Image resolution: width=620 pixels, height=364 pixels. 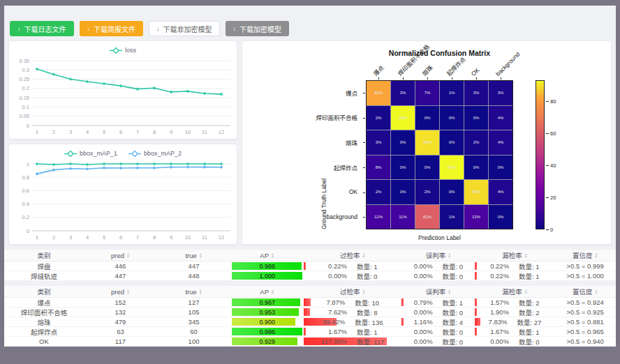 What do you see at coordinates (267, 332) in the screenshot?
I see `ap-value: 0.996` at bounding box center [267, 332].